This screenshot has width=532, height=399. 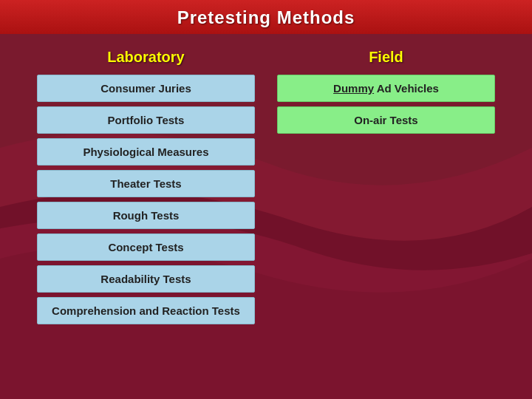 What do you see at coordinates (386, 89) in the screenshot?
I see `field-item-1: Dummy Ad Vehicles` at bounding box center [386, 89].